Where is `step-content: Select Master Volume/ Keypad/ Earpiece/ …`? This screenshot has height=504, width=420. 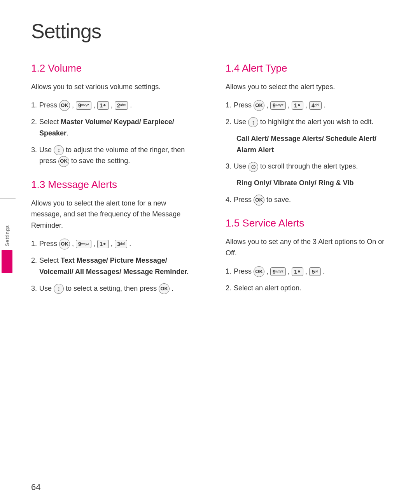 step-content: Select Master Volume/ Keypad/ Earpiece/ … is located at coordinates (119, 128).